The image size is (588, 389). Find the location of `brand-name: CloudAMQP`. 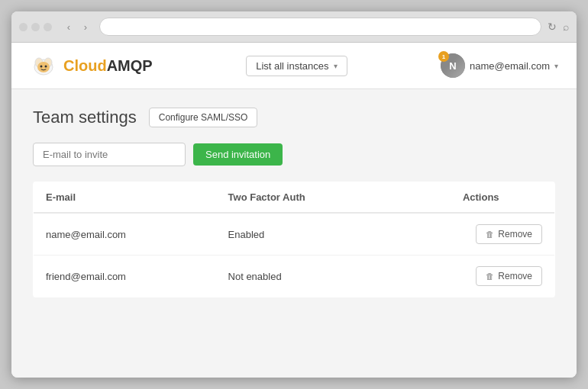

brand-name: CloudAMQP is located at coordinates (108, 66).